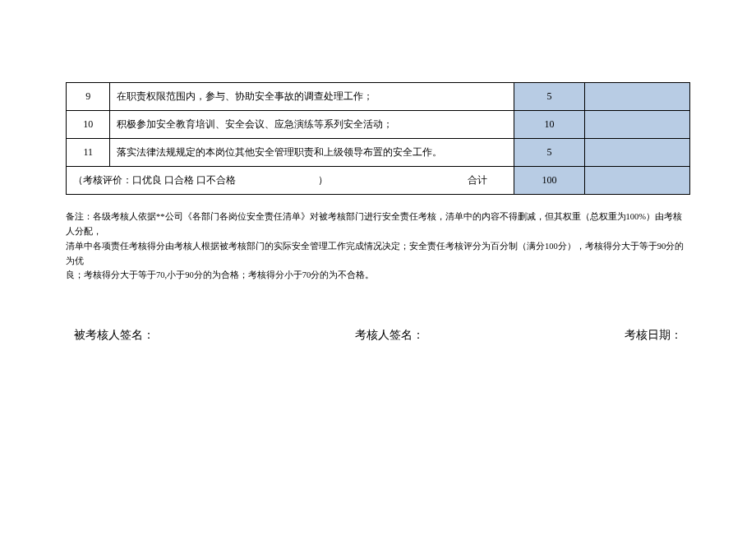 This screenshot has width=756, height=535. I want to click on table-row: 11 落实法律法规规定的本岗位其他安全管理职责和上级领导布置的安全工作。 5, so click(378, 153).